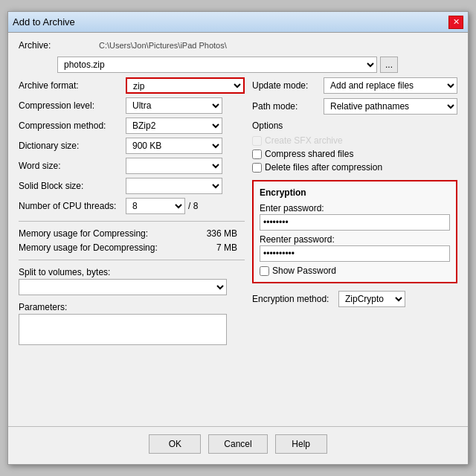 The image size is (476, 476). Describe the element at coordinates (390, 86) in the screenshot. I see `update-select: Add and replace filesUpdate and add file…` at that location.